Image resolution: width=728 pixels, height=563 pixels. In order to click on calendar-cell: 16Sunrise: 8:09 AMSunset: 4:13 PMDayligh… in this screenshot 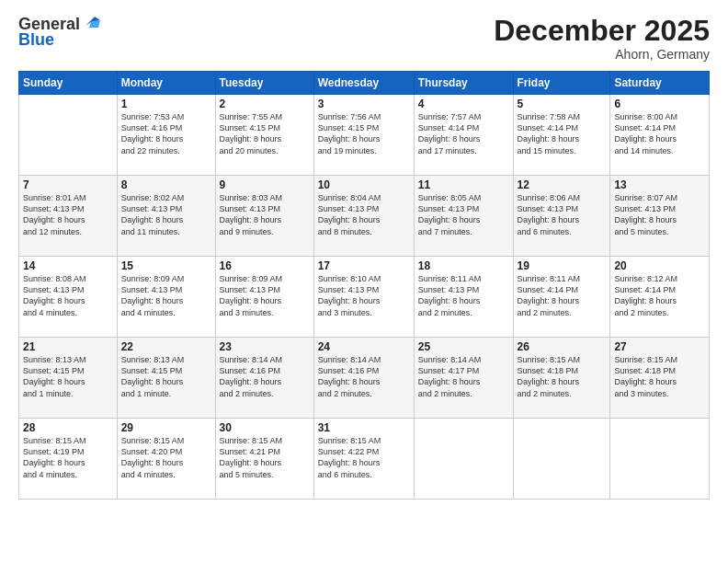, I will do `click(265, 297)`.